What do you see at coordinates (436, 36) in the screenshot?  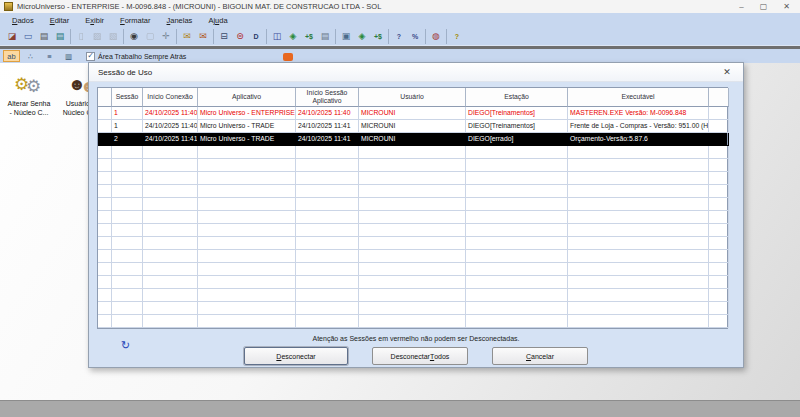 I see `globe-icon: ◍` at bounding box center [436, 36].